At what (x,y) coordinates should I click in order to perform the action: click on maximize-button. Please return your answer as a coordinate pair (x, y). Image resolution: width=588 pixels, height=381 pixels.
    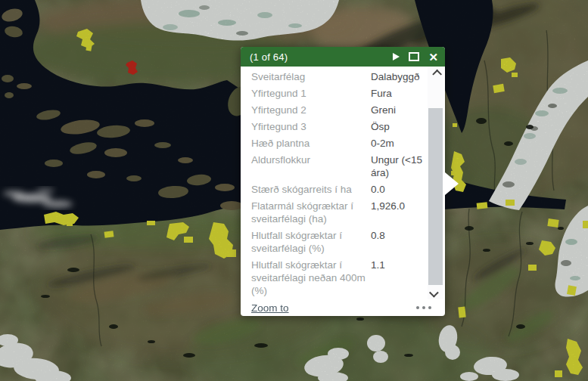
    Looking at the image, I should click on (414, 57).